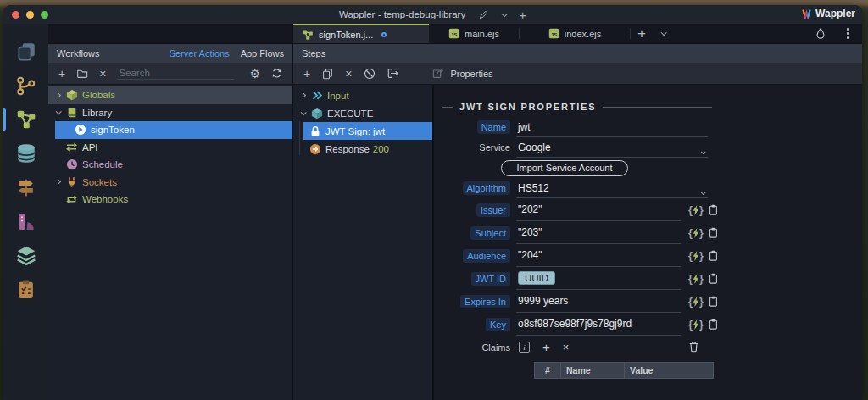  Describe the element at coordinates (25, 86) in the screenshot. I see `sidebar-item-git` at that location.